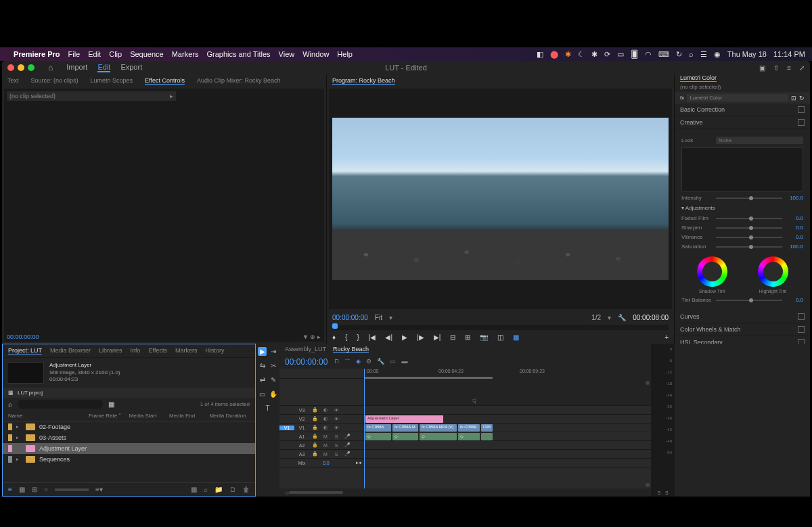 Image resolution: width=812 pixels, height=527 pixels. What do you see at coordinates (487, 428) in the screenshot?
I see `clip-video: C05` at bounding box center [487, 428].